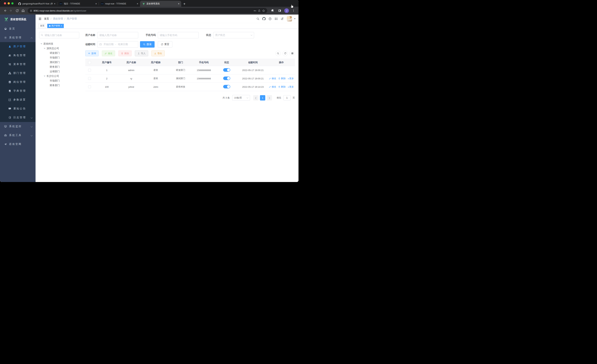  I want to click on extensions-puzzle-icon, so click(273, 11).